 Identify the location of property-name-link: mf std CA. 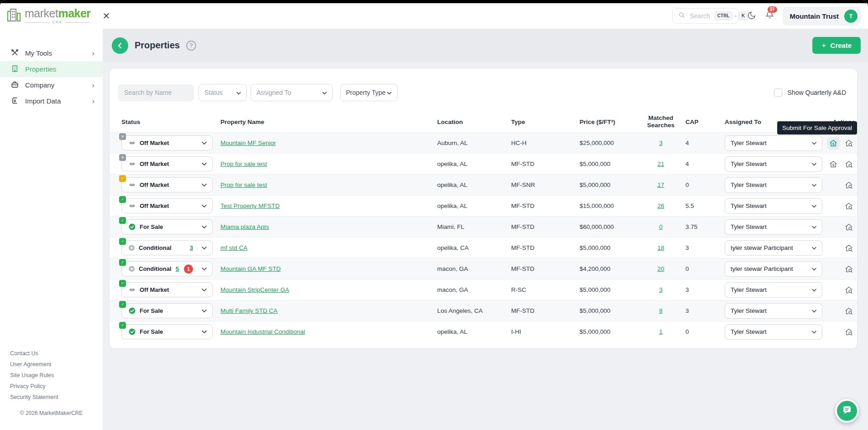
(234, 248).